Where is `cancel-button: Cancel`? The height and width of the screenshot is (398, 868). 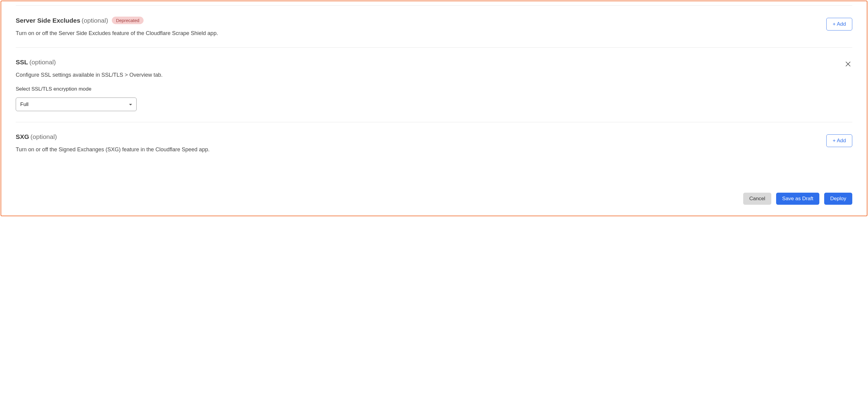
cancel-button: Cancel is located at coordinates (757, 199).